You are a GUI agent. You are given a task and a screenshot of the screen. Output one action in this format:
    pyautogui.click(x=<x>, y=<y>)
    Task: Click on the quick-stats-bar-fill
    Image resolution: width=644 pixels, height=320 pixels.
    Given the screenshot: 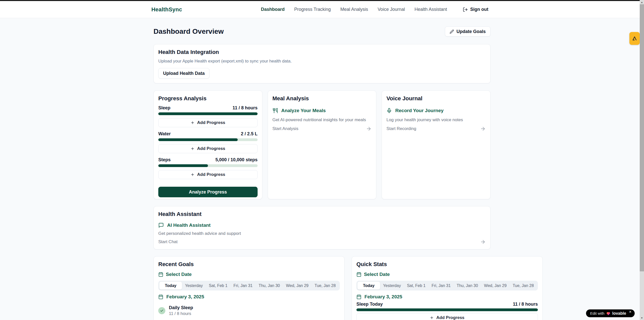 What is the action you would take?
    pyautogui.click(x=447, y=310)
    